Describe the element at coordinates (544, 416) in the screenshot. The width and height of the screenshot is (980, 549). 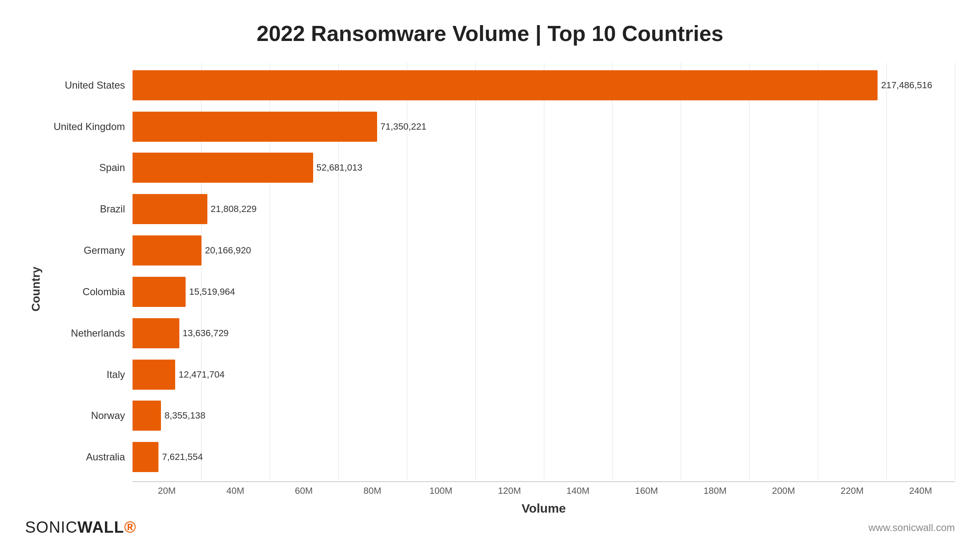
I see `bar-wrapper: 8,355,138` at that location.